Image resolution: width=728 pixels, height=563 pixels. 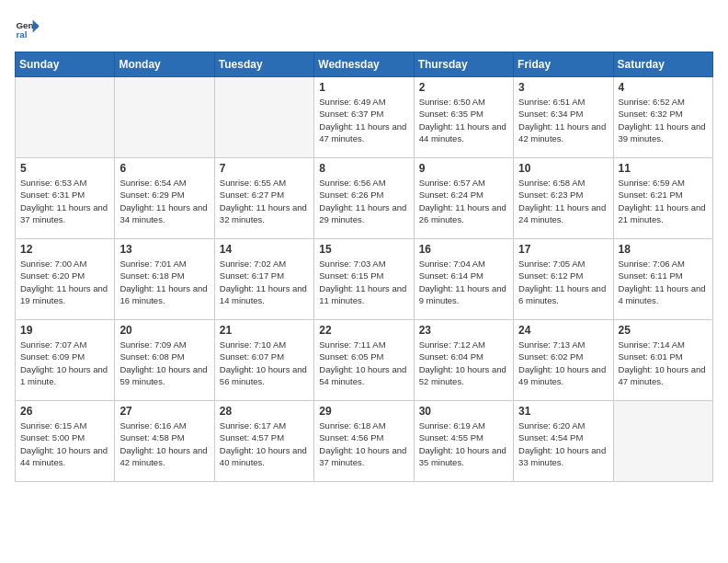 What do you see at coordinates (265, 168) in the screenshot?
I see `day-number: 7` at bounding box center [265, 168].